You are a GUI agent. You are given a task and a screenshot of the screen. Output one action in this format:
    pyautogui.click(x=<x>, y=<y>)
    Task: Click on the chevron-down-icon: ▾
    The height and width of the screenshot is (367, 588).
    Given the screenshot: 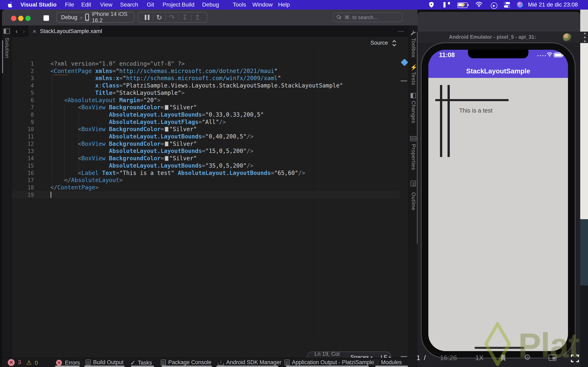 What is the action you would take?
    pyautogui.click(x=371, y=356)
    